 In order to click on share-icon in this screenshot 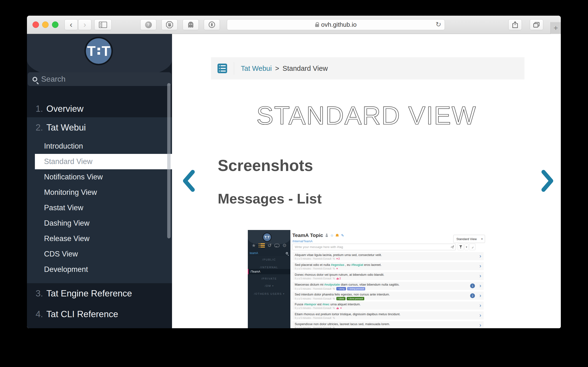, I will do `click(515, 25)`.